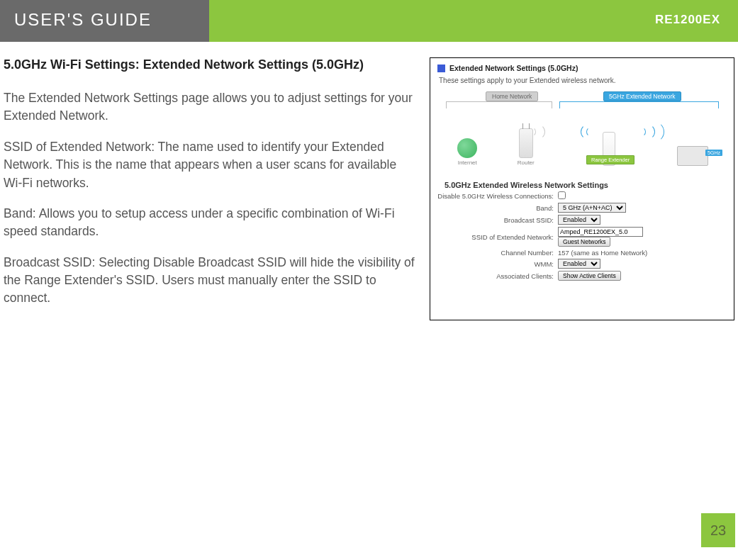 This screenshot has height=560, width=738. Describe the element at coordinates (639, 105) in the screenshot. I see `ext-bracket` at that location.